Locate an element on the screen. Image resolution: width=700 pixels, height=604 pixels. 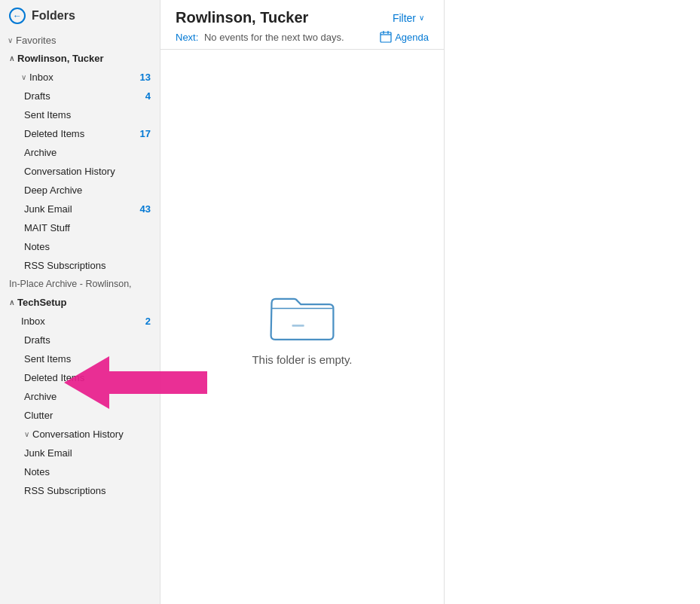
folders-title: Folders is located at coordinates (53, 16).